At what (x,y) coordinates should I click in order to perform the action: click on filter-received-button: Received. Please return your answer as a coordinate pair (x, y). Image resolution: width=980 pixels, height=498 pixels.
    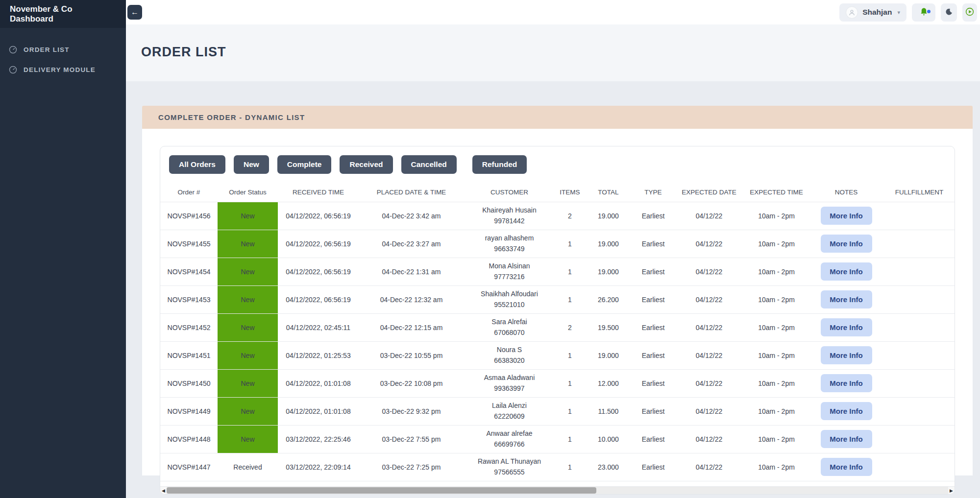
    Looking at the image, I should click on (366, 165).